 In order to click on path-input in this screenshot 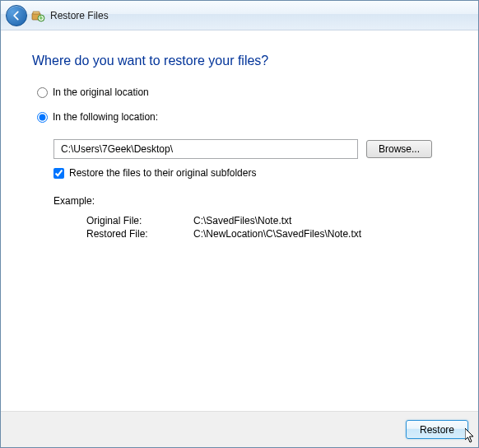, I will do `click(206, 149)`.